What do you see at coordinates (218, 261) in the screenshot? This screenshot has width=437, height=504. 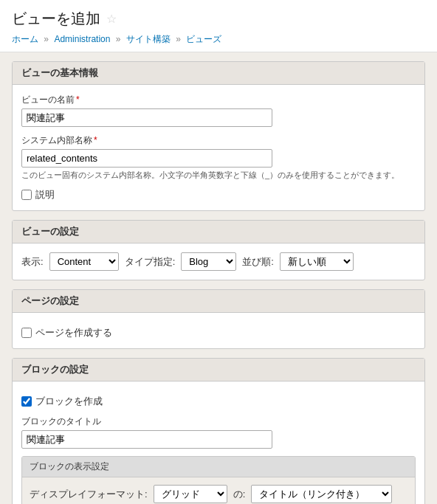 I see `view-settings-row: 表示: Content タイプ指定: Blog 並び順: 新しい順` at bounding box center [218, 261].